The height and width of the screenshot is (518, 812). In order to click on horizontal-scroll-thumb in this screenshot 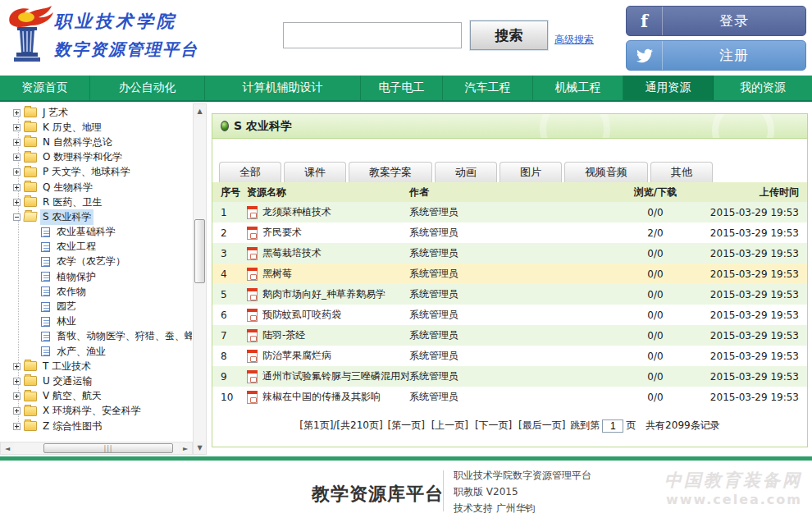, I will do `click(108, 448)`.